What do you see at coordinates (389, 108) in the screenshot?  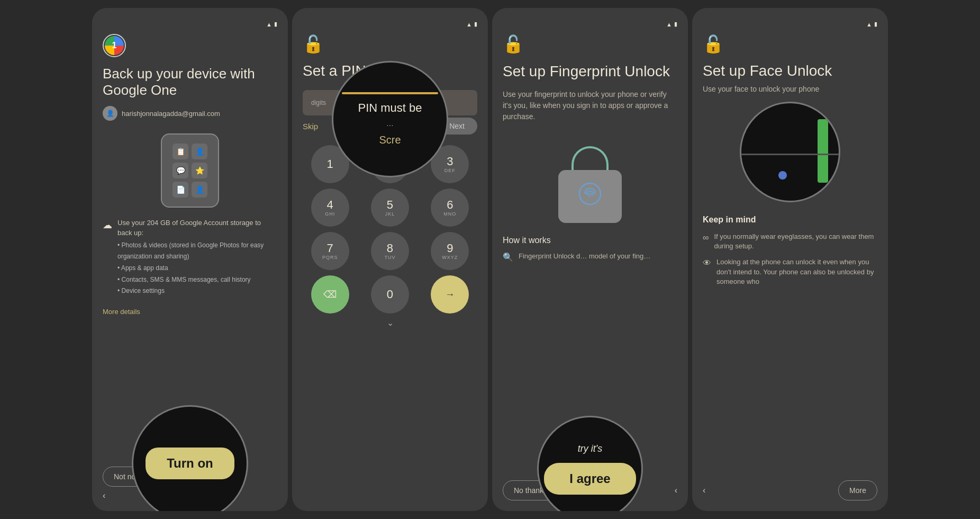 I see `zoom-pin-text: PIN must be` at bounding box center [389, 108].